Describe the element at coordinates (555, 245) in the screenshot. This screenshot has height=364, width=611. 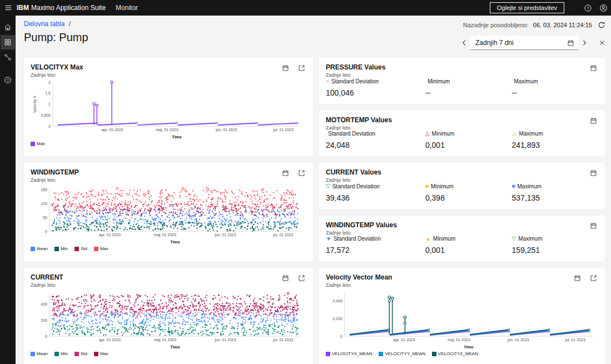
I see `metric-maximum: ▽Maximum 159,251` at that location.